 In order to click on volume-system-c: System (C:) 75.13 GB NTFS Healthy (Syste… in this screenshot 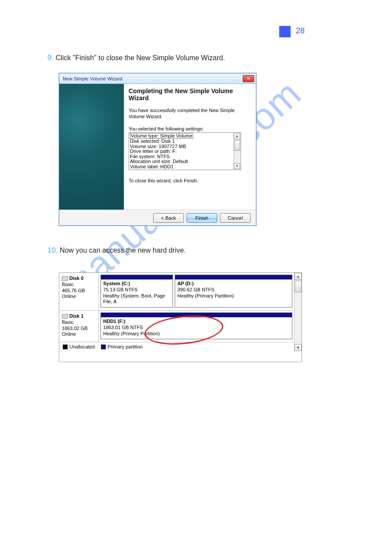, I will do `click(137, 291)`.